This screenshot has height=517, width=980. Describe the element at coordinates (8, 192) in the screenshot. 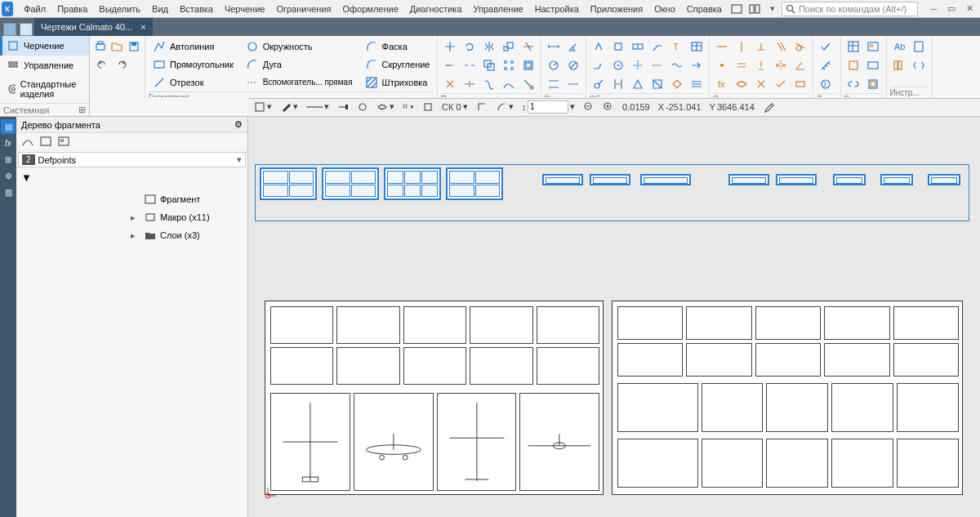

I see `vtab-lib: ▥` at that location.